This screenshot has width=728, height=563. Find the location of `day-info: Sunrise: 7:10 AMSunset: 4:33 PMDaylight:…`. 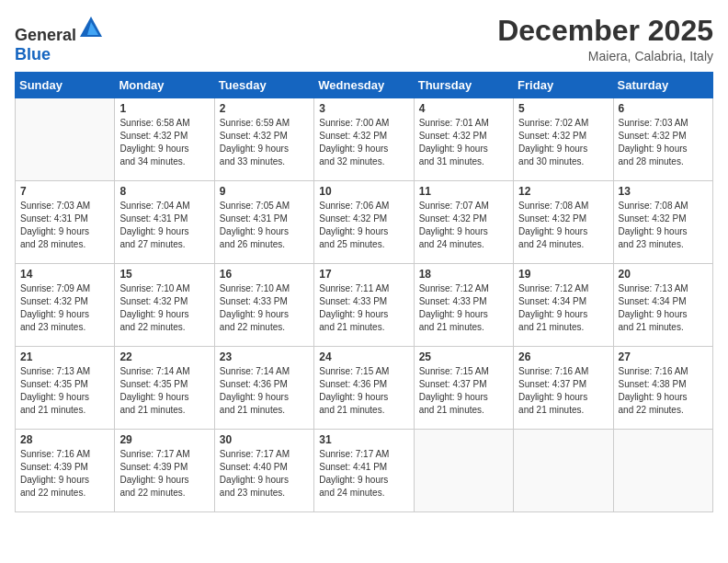

day-info: Sunrise: 7:10 AMSunset: 4:33 PMDaylight:… is located at coordinates (265, 308).